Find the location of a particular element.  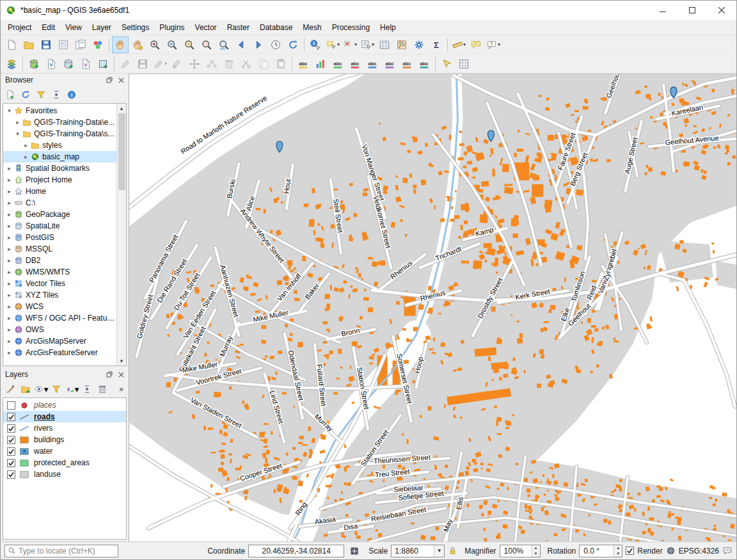

browser-float-button is located at coordinates (109, 80).